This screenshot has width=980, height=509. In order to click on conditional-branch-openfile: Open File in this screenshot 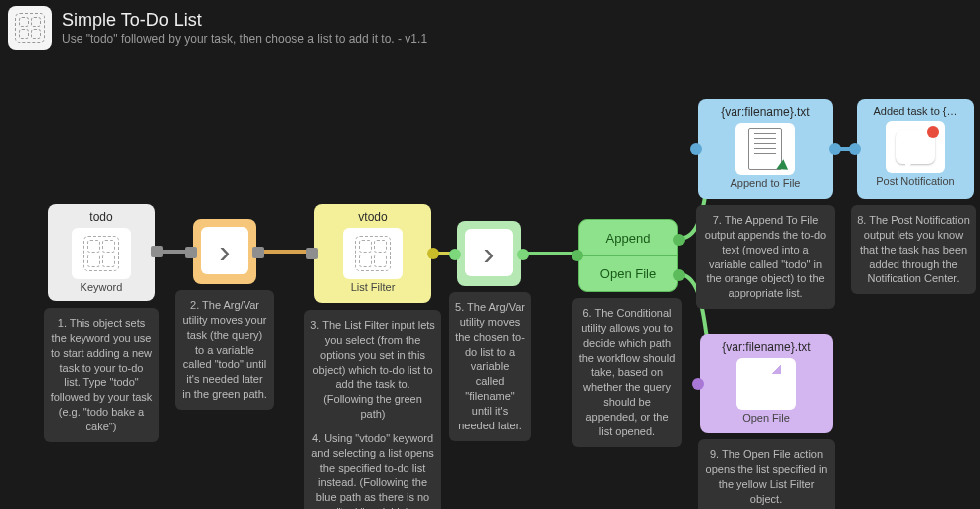, I will do `click(628, 273)`.